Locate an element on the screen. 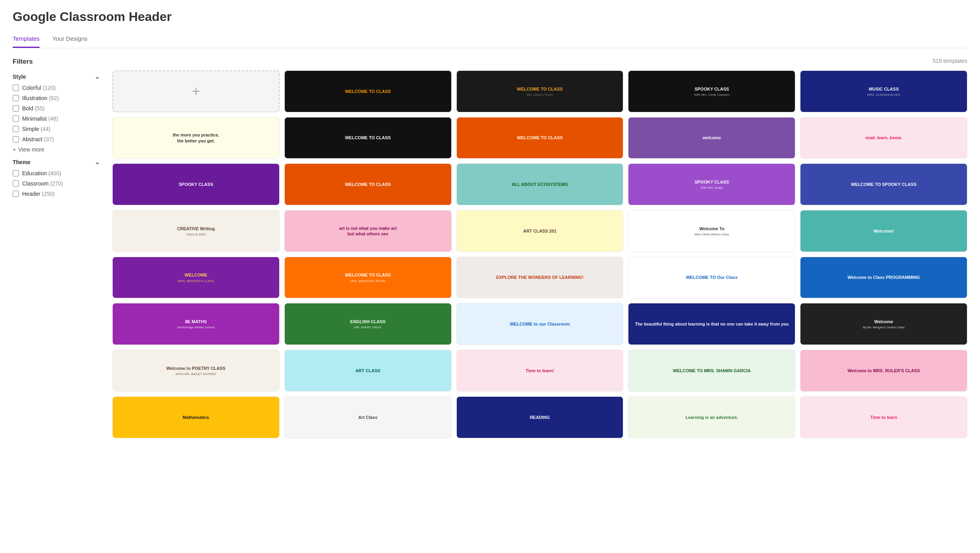  template-card: MUSIC CLASSMRS. CLAUDIA ALVES is located at coordinates (884, 91).